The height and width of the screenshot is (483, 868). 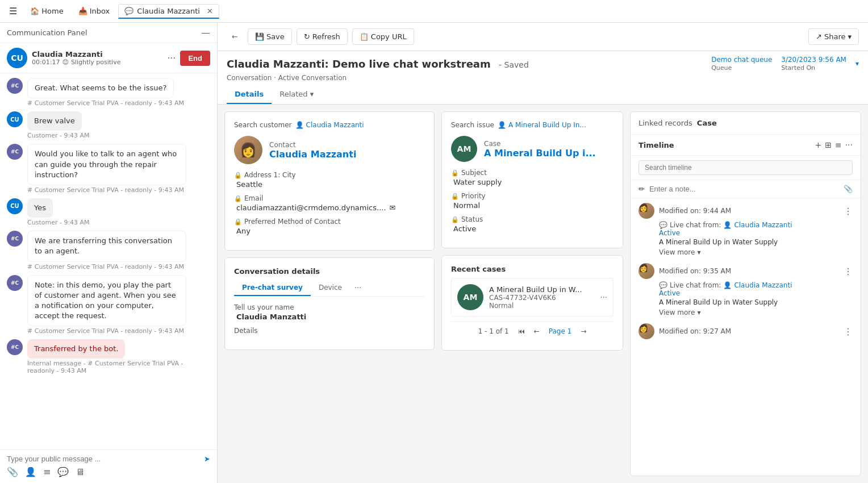 I want to click on copy-url-button: 📋 Copy URL, so click(x=383, y=36).